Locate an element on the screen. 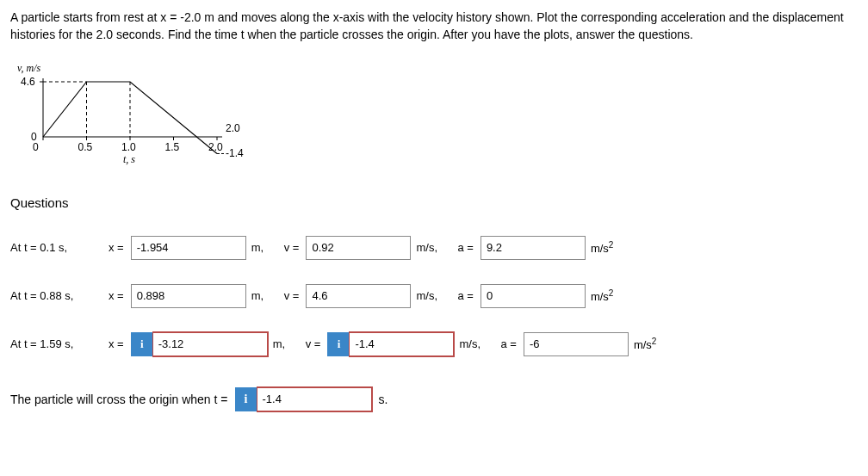 The height and width of the screenshot is (476, 868). cross-unit: s. is located at coordinates (384, 399).